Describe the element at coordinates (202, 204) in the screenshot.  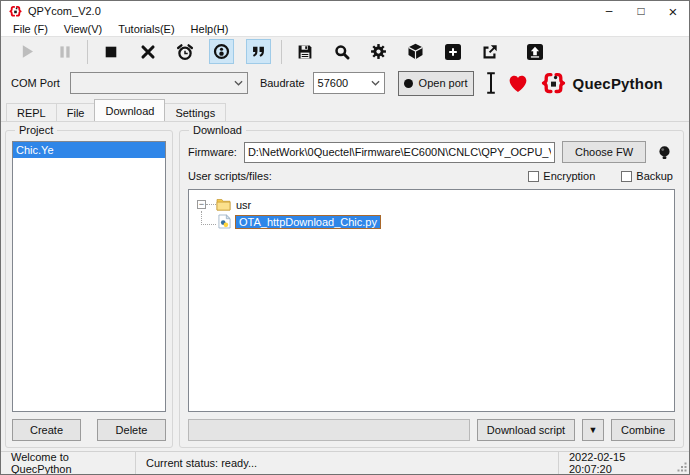
I see `collapse-icon: −` at that location.